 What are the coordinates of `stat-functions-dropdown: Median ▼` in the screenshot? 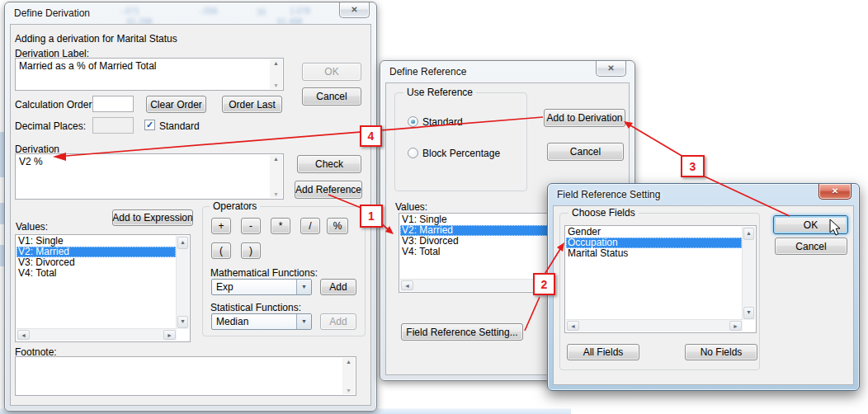 It's located at (262, 322).